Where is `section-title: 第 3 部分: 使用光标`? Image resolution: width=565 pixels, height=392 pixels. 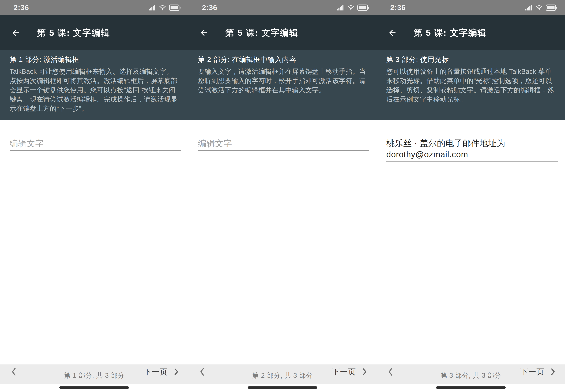
section-title: 第 3 部分: 使用光标 is located at coordinates (471, 59).